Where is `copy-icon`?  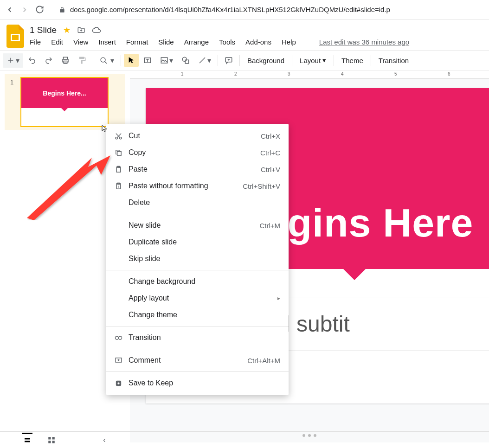
copy-icon is located at coordinates (122, 153).